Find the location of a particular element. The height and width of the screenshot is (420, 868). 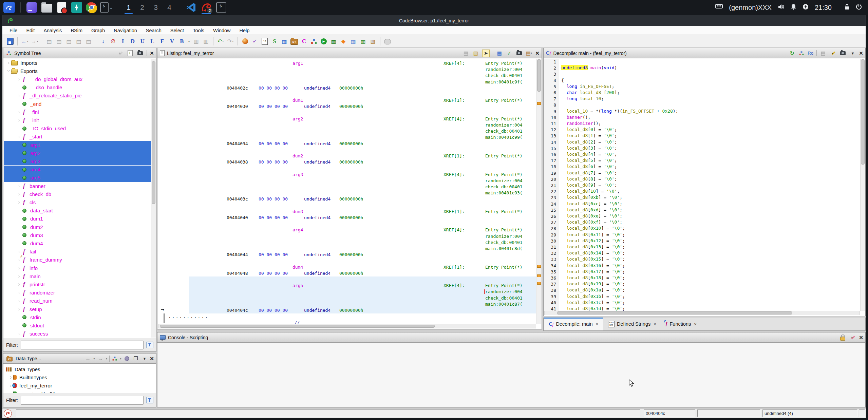

decompile-code-line: local_d8[0x14] = '\0'; is located at coordinates (711, 253).